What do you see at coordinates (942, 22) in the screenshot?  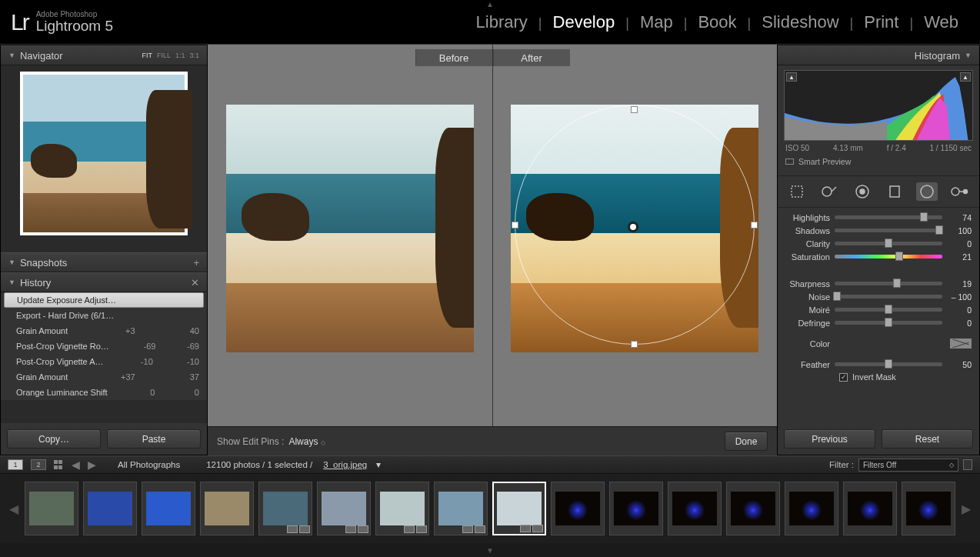 I see `module-web: Web` at bounding box center [942, 22].